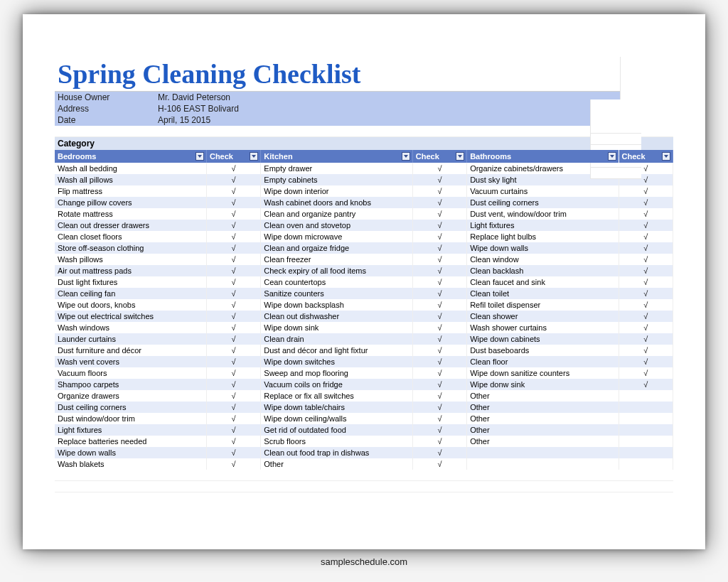 Image resolution: width=728 pixels, height=582 pixels. Describe the element at coordinates (543, 362) in the screenshot. I see `bathroom-task: Clean floor` at that location.